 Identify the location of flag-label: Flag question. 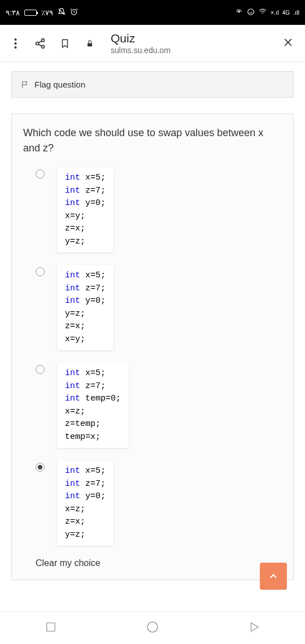
(60, 85).